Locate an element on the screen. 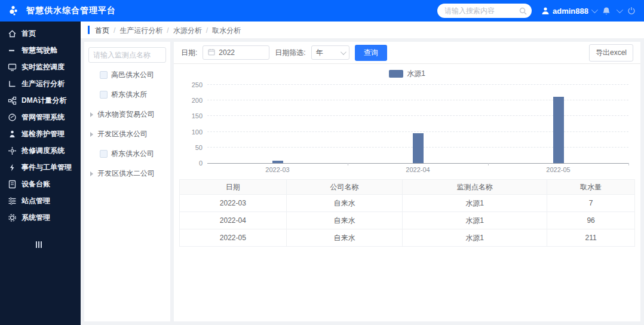 This screenshot has height=325, width=644. table-header-cell: 日期 is located at coordinates (233, 188).